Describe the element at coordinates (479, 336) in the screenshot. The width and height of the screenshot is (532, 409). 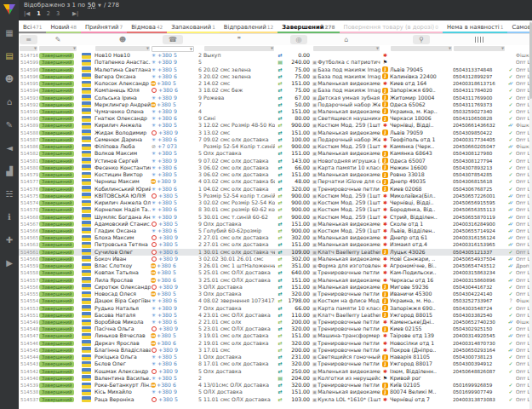
I see `tracking-number: 20400314920545` at that location.